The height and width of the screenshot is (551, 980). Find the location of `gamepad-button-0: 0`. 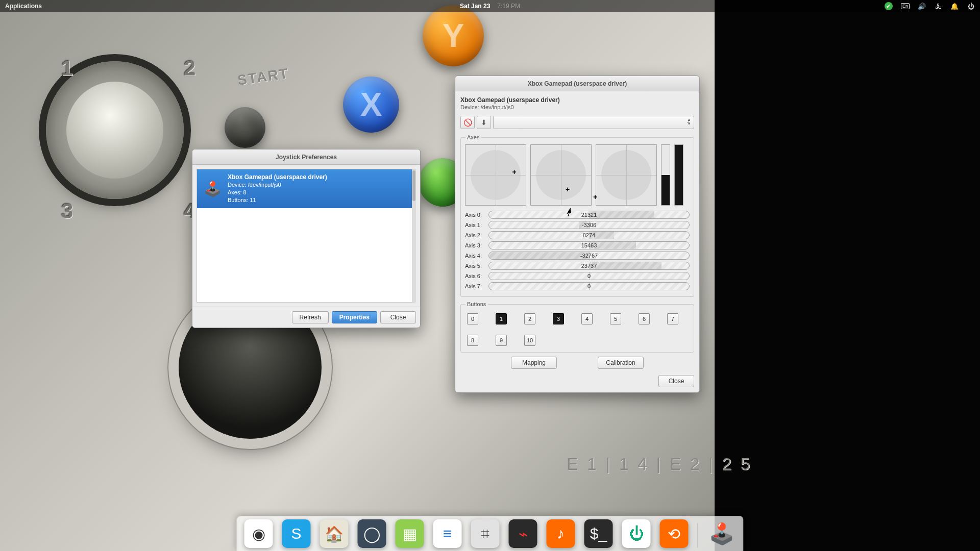

gamepad-button-0: 0 is located at coordinates (473, 319).